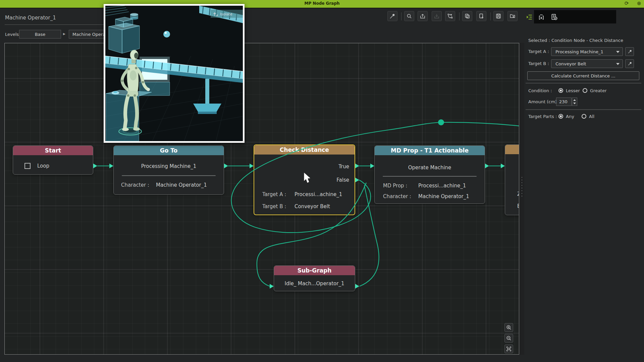 This screenshot has width=644, height=362. Describe the element at coordinates (430, 168) in the screenshot. I see `md-prop-action: Operate Machine` at that location.